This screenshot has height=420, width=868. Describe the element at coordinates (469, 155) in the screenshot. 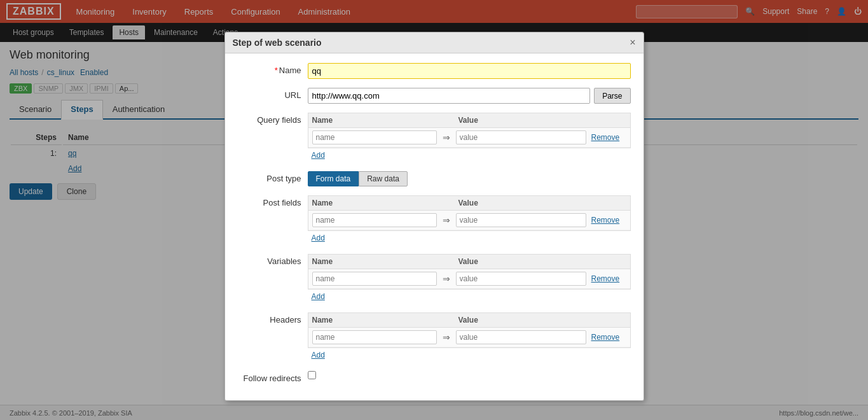

I see `query-add-link: Add` at that location.